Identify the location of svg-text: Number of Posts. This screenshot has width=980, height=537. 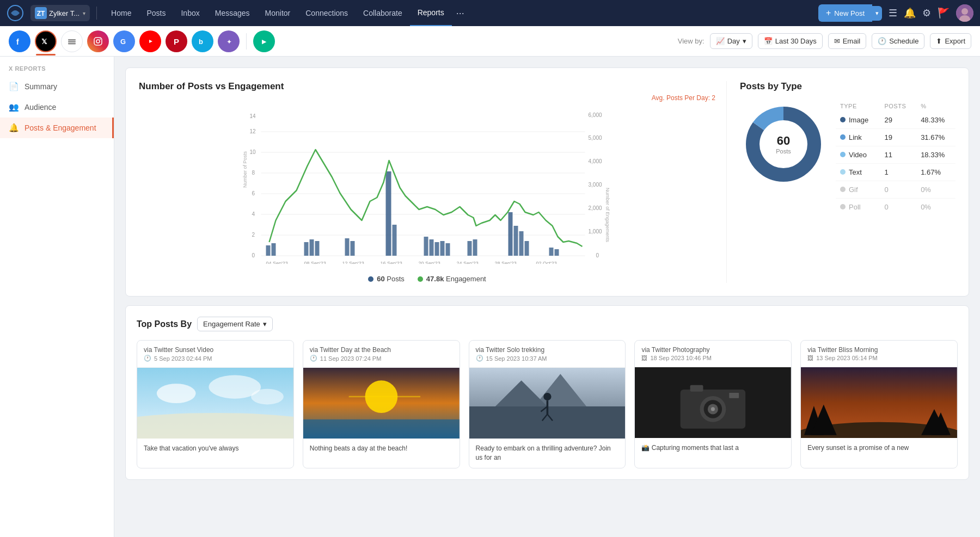
(245, 169).